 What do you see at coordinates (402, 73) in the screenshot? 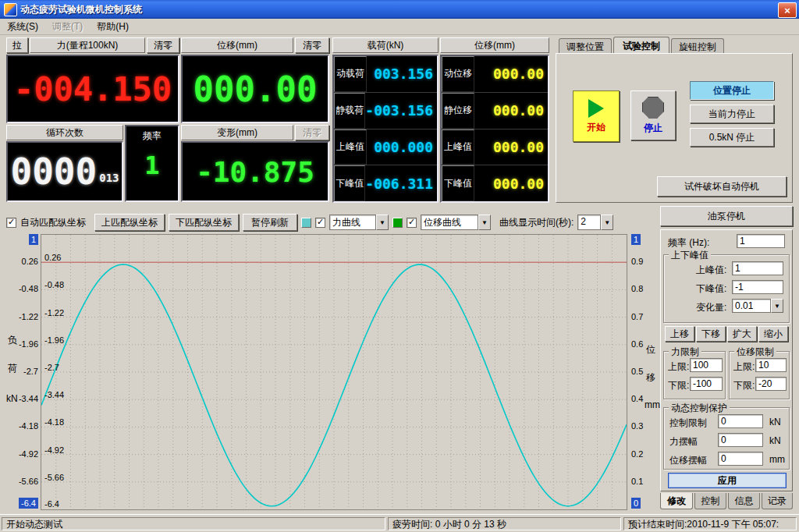
I see `row-value: 003.156` at bounding box center [402, 73].